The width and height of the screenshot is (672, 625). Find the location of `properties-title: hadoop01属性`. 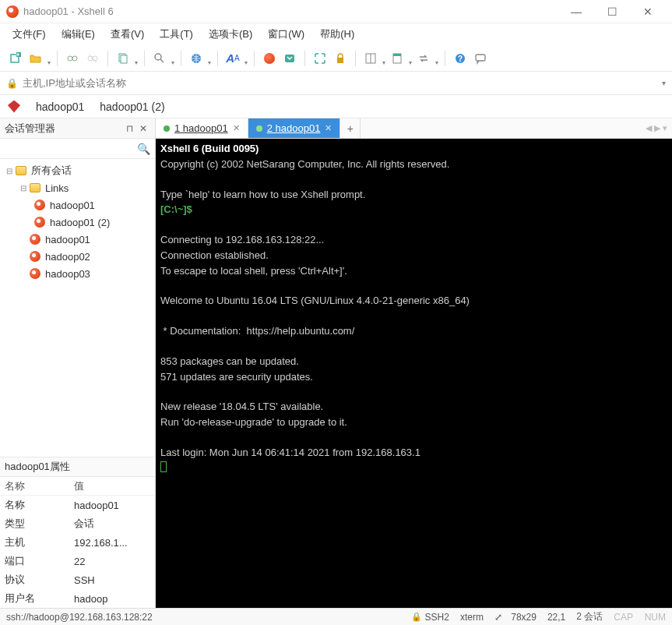

properties-title: hadoop01属性 is located at coordinates (78, 467).